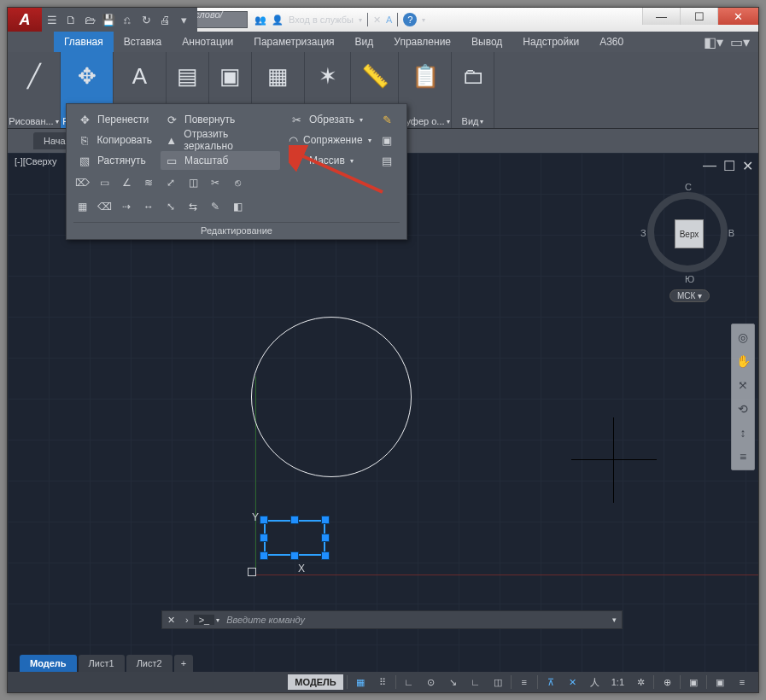 This screenshot has width=766, height=700. What do you see at coordinates (331, 397) in the screenshot?
I see `circle-object` at bounding box center [331, 397].